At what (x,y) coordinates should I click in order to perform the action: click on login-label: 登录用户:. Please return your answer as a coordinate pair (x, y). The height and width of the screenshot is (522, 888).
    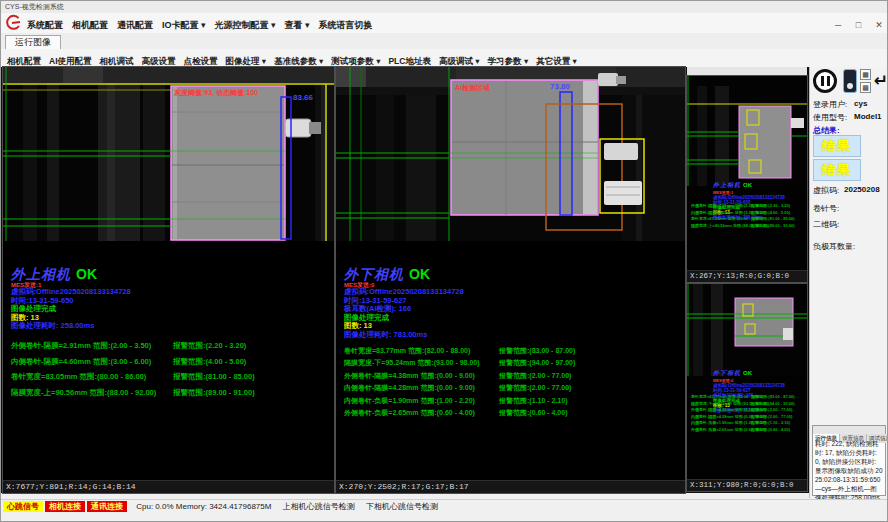
    Looking at the image, I should click on (830, 104).